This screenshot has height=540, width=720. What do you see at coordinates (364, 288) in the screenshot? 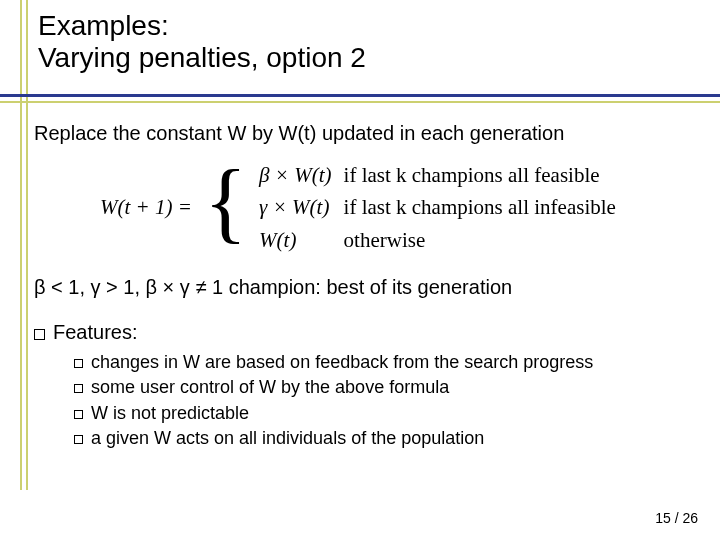
I see `parameter-constraints: β < 1, γ > 1, β × γ ≠ 1 champion: best o…` at bounding box center [364, 288].